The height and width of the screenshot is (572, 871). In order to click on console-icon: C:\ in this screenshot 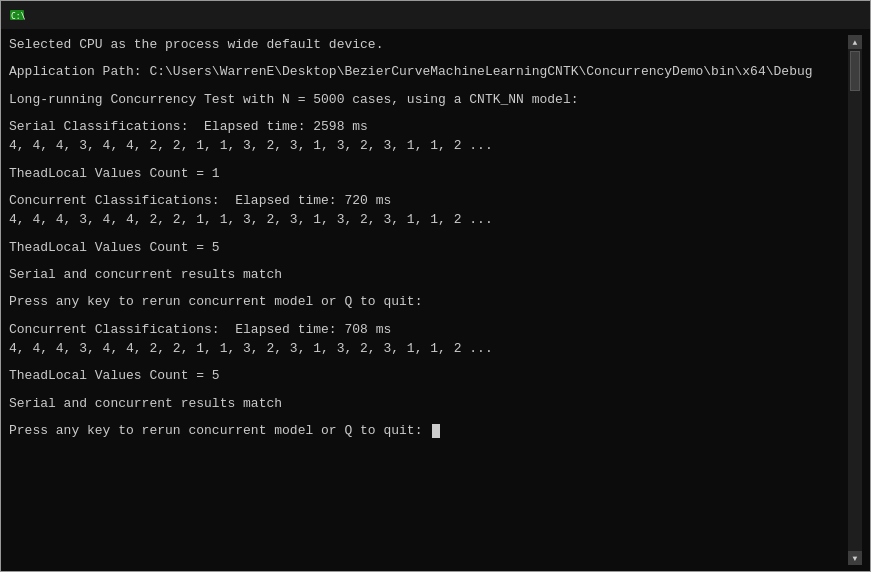, I will do `click(17, 15)`.